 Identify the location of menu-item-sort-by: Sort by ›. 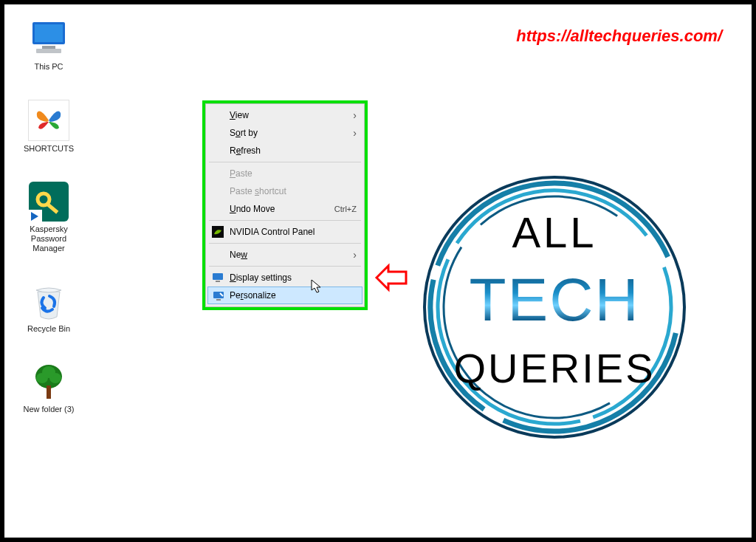
(285, 133).